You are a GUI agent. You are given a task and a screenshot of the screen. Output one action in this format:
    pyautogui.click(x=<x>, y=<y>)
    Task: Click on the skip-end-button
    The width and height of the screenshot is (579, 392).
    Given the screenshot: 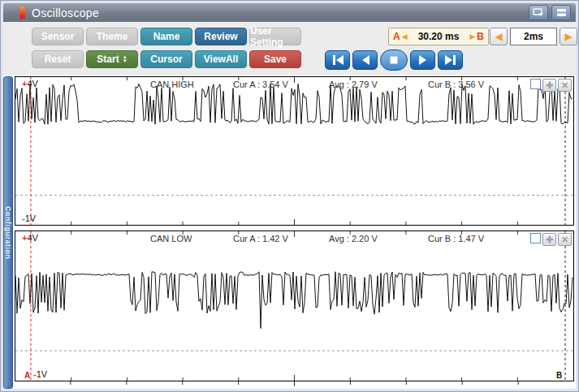 What is the action you would take?
    pyautogui.click(x=450, y=60)
    